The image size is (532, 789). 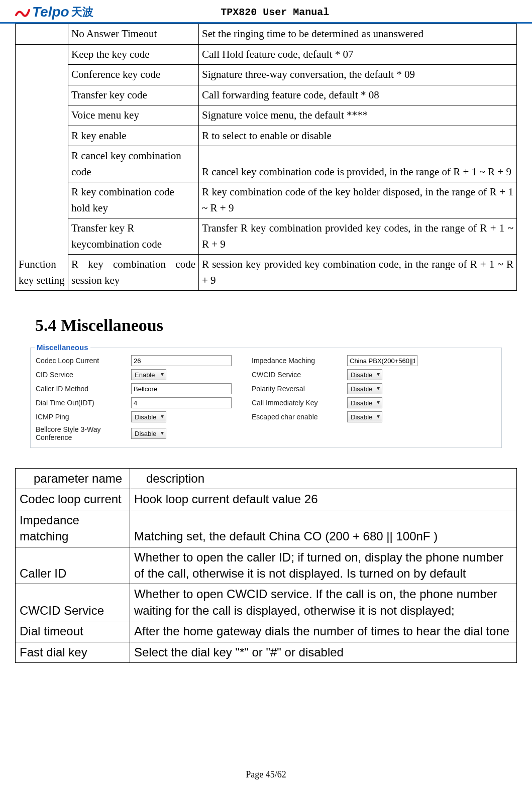 I want to click on cell: Set the ringing time to be determined as…, so click(x=358, y=34).